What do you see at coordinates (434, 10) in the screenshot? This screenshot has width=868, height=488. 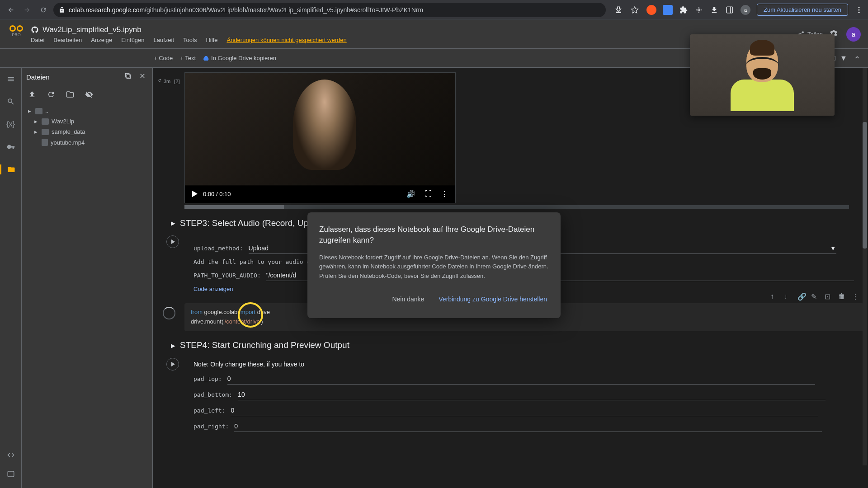 I see `browser-chrome: colab.research.google.com/github/justinj…` at bounding box center [434, 10].